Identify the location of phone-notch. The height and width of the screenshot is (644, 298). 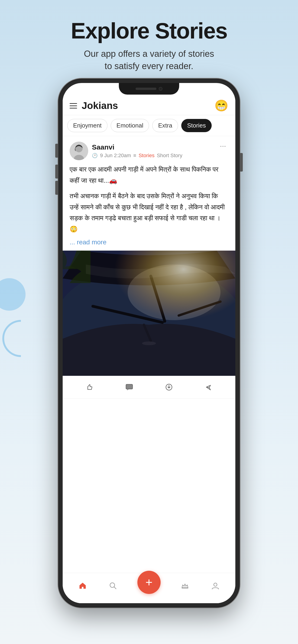
(149, 89).